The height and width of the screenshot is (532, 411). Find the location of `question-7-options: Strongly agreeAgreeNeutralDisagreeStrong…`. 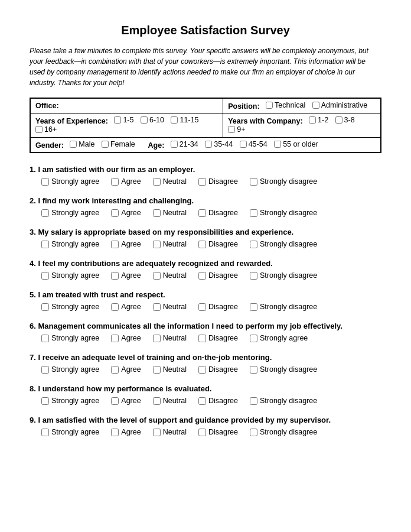

question-7-options: Strongly agreeAgreeNeutralDisagreeStrong… is located at coordinates (206, 369).